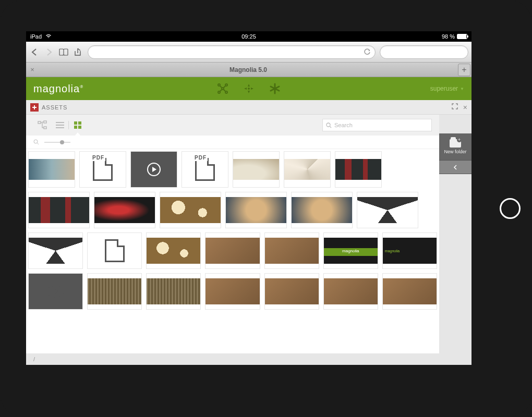 The height and width of the screenshot is (417, 532). Describe the element at coordinates (462, 36) in the screenshot. I see `battery-icon` at that location.